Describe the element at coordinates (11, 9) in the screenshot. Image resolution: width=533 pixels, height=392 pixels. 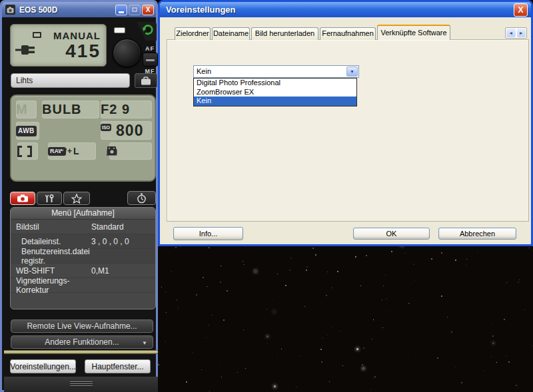
I see `app-icon` at that location.